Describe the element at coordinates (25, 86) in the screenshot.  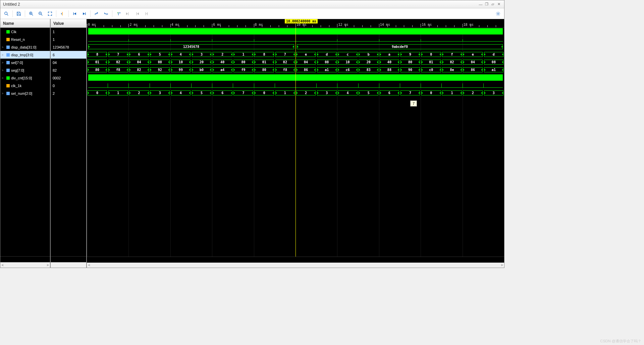
I see `signal-row: clk_1k` at that location.